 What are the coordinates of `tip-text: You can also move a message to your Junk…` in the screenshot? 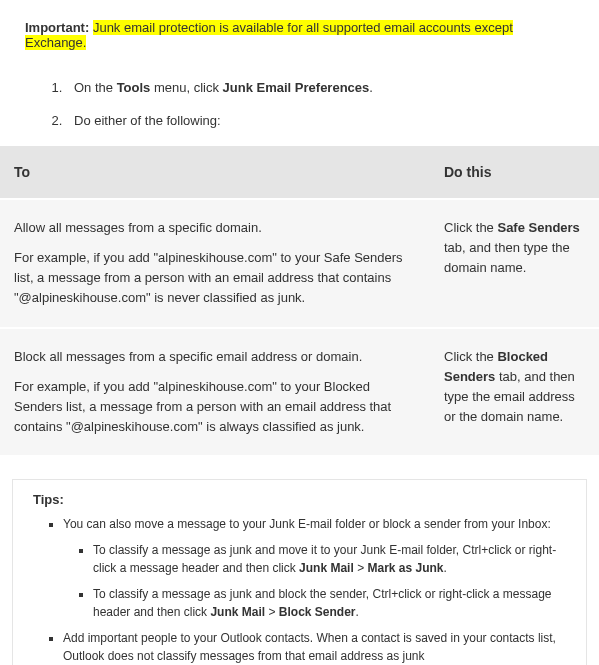 It's located at (307, 524).